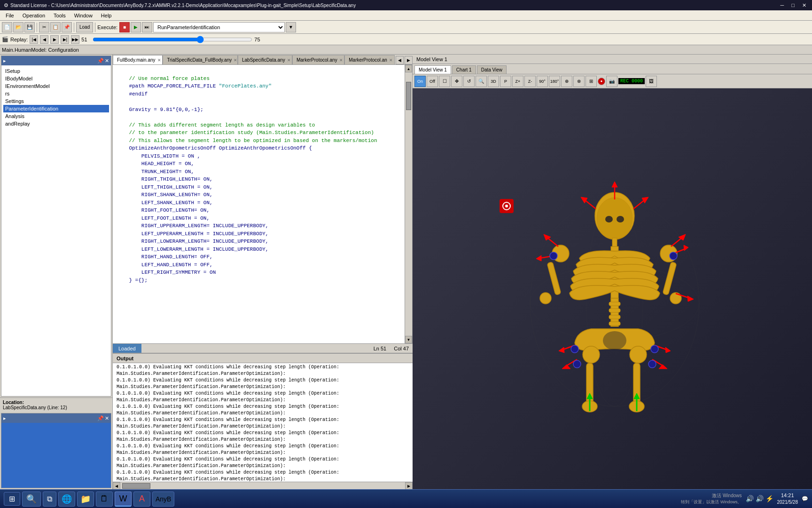 This screenshot has width=812, height=508. I want to click on tab-markerprotocol1: MarkerProtocol.any ✕, so click(319, 60).